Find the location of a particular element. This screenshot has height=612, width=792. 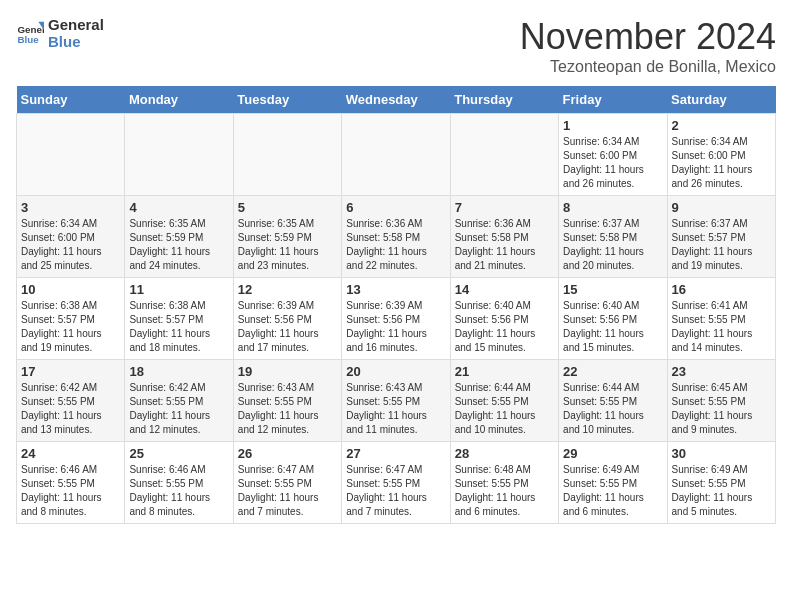

day-info: Sunrise: 6:37 AM Sunset: 5:57 PM Dayligh… is located at coordinates (722, 245).